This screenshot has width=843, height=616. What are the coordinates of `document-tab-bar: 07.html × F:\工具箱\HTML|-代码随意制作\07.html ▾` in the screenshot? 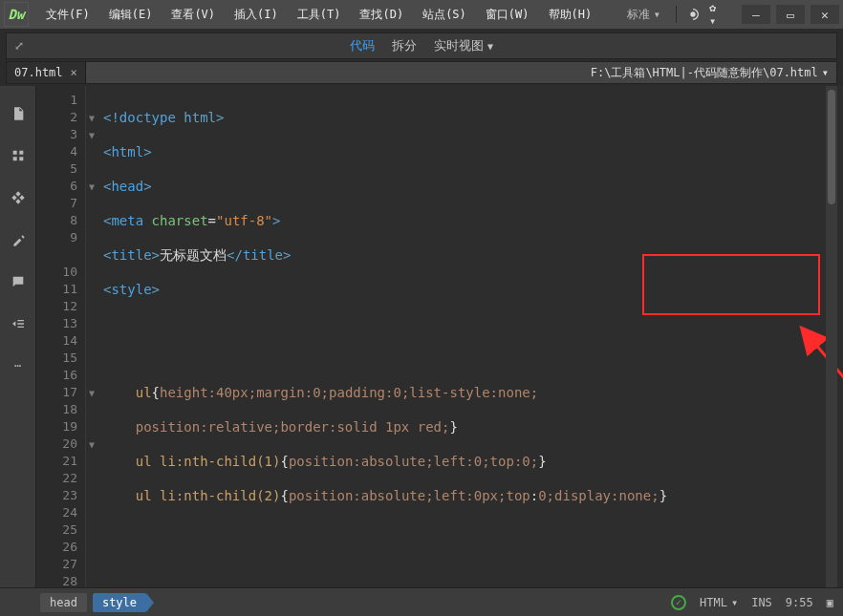 It's located at (422, 73).